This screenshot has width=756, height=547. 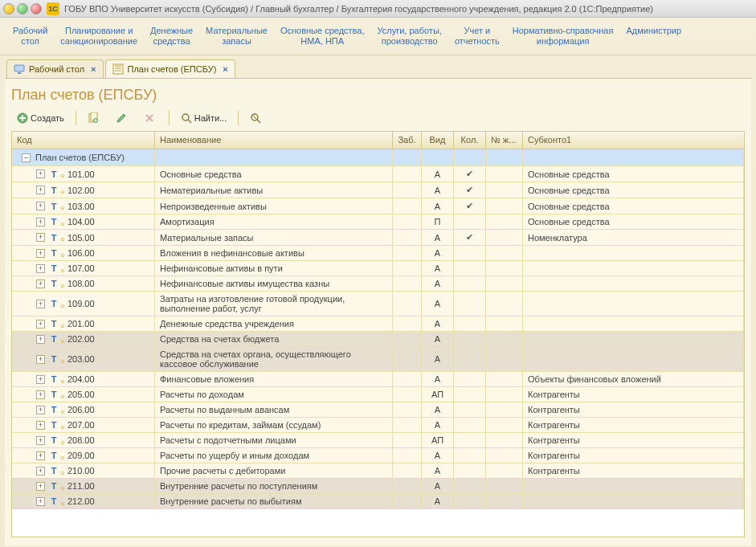 I want to click on table-row: +To109.00Затраты на изготовление готовой…, so click(x=378, y=304).